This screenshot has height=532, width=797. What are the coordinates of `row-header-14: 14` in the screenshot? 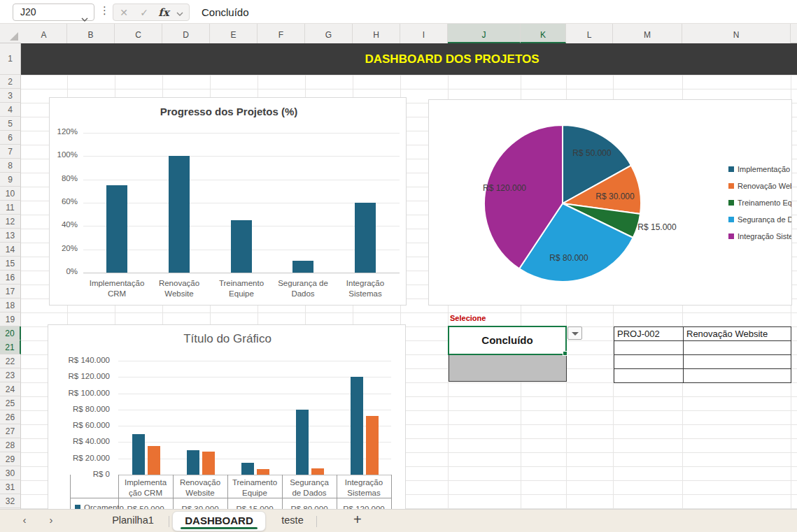 It's located at (10, 250).